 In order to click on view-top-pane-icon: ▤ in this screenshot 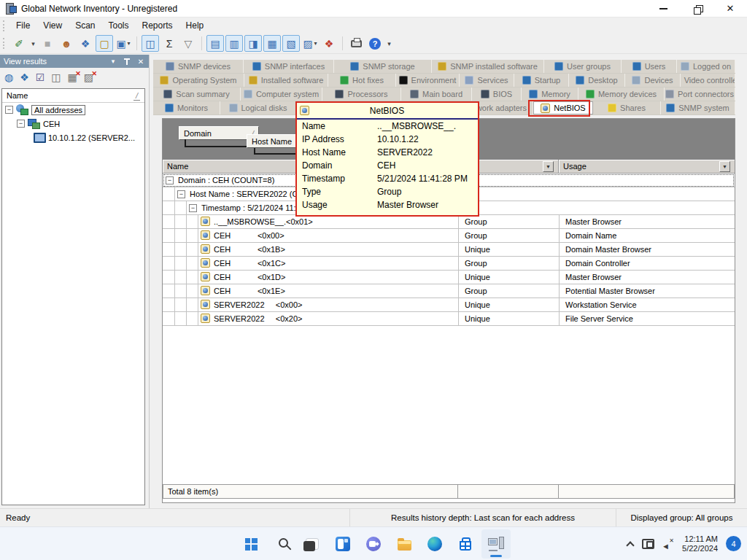, I will do `click(215, 44)`.